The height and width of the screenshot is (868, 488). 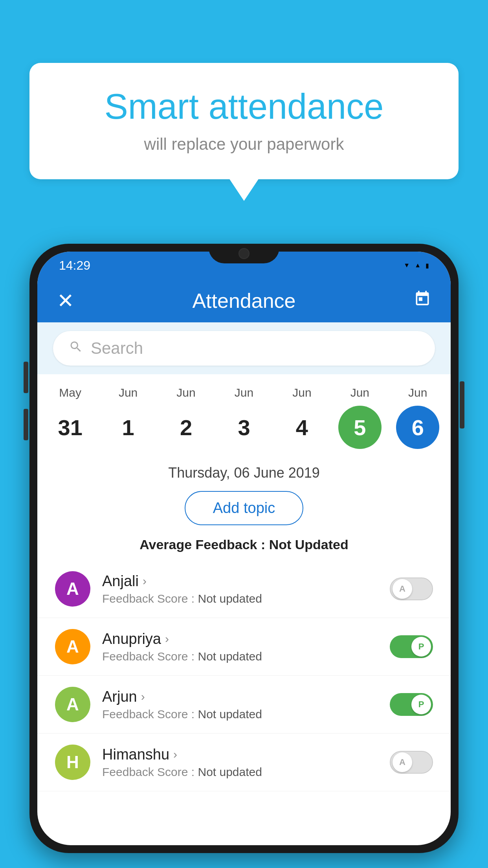 What do you see at coordinates (240, 697) in the screenshot?
I see `student-name: Arjun ›` at bounding box center [240, 697].